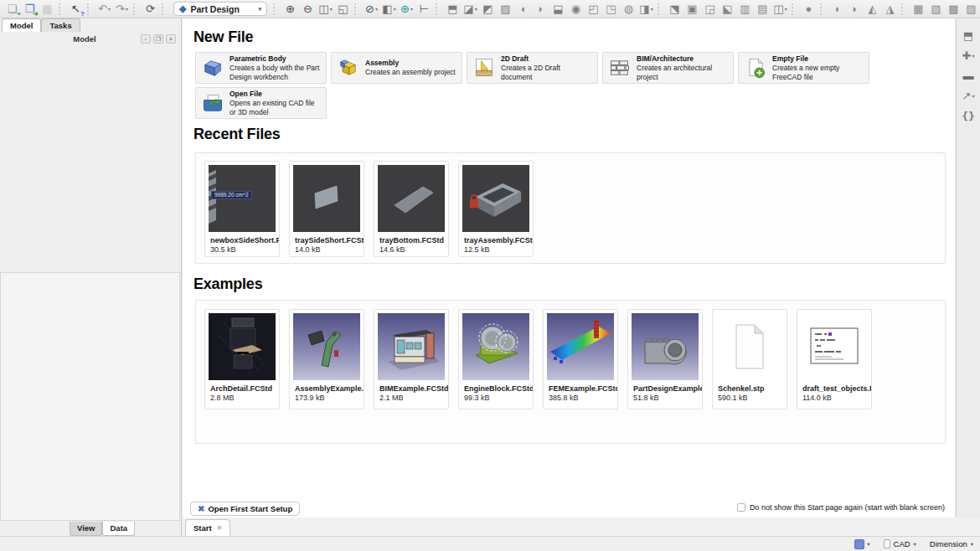 The image size is (980, 551). What do you see at coordinates (593, 9) in the screenshot?
I see `additive-loft-icon: ◰` at bounding box center [593, 9].